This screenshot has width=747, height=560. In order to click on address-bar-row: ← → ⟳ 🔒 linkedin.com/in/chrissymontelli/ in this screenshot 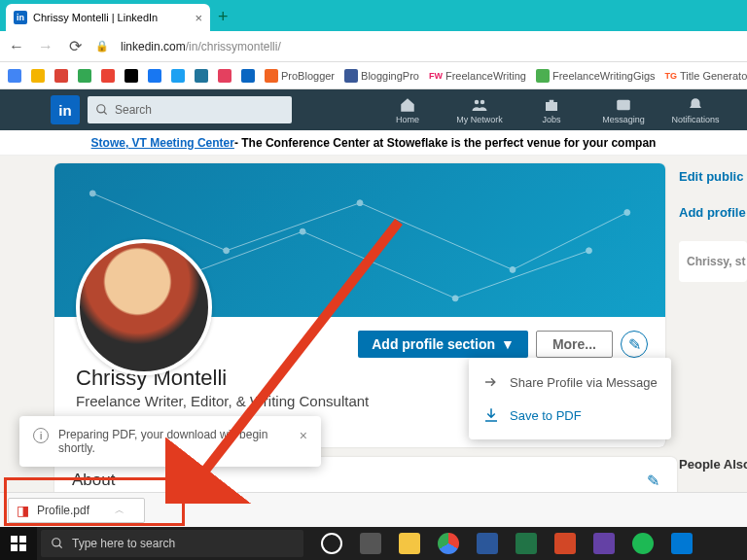, I will do `click(374, 47)`.